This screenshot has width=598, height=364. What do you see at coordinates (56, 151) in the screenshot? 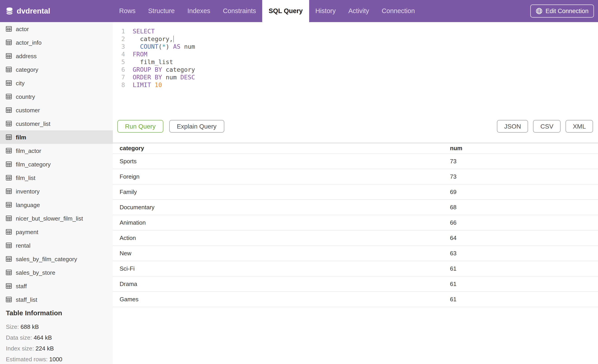
I see `sidebar-table-item: film_actor` at bounding box center [56, 151].